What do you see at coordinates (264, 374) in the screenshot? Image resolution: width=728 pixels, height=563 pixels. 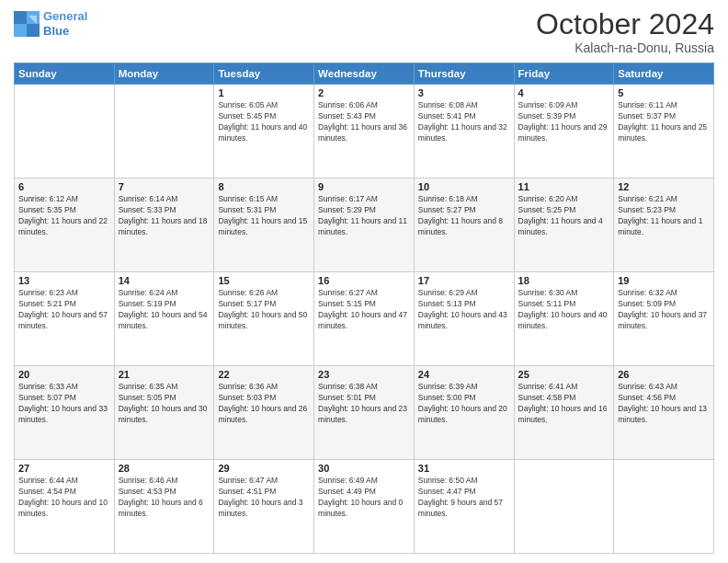 I see `day-number: 22` at bounding box center [264, 374].